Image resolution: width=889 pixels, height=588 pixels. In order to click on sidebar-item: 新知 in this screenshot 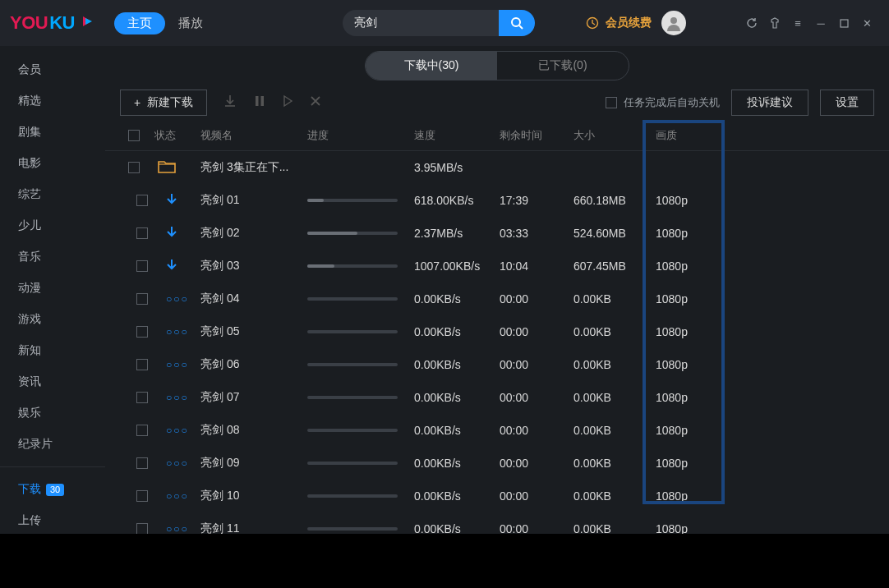, I will do `click(53, 351)`.